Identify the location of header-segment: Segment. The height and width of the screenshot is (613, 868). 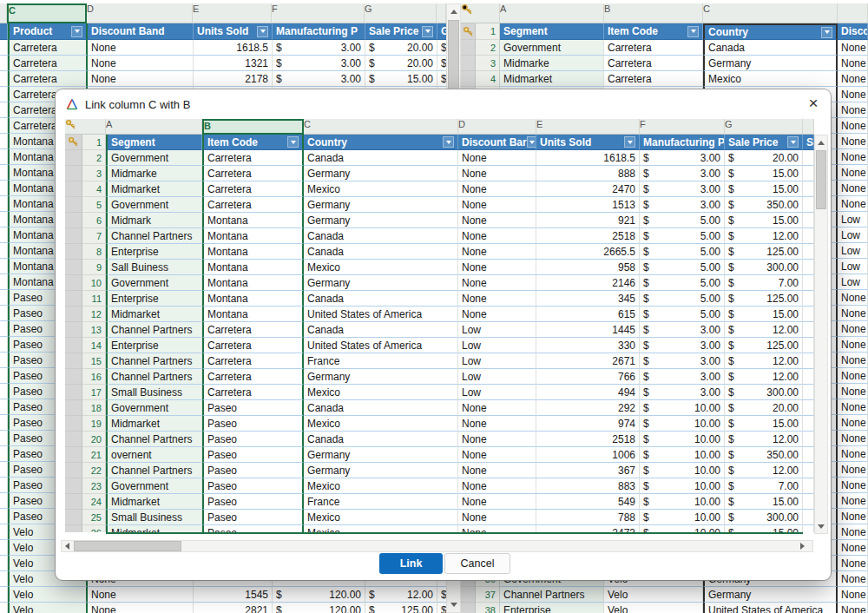
(155, 142).